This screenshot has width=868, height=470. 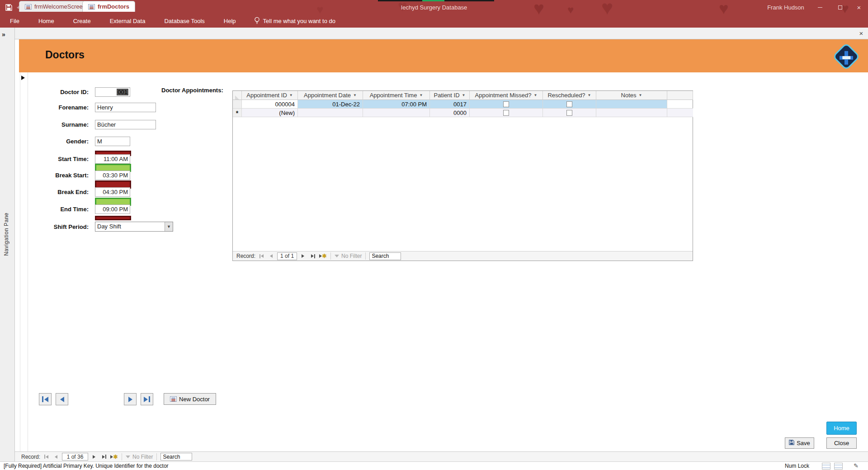 I want to click on corner-triangle-icon, so click(x=237, y=98).